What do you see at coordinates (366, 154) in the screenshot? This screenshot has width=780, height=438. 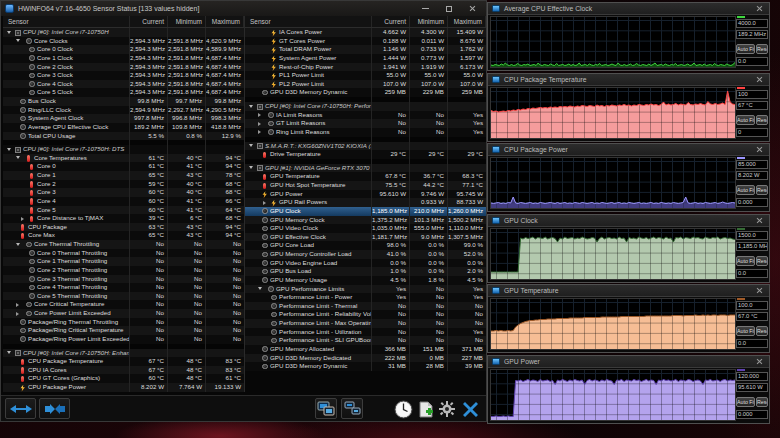 I see `sensor-row: Drive Temperature29 °C29 °C29 °C` at bounding box center [366, 154].